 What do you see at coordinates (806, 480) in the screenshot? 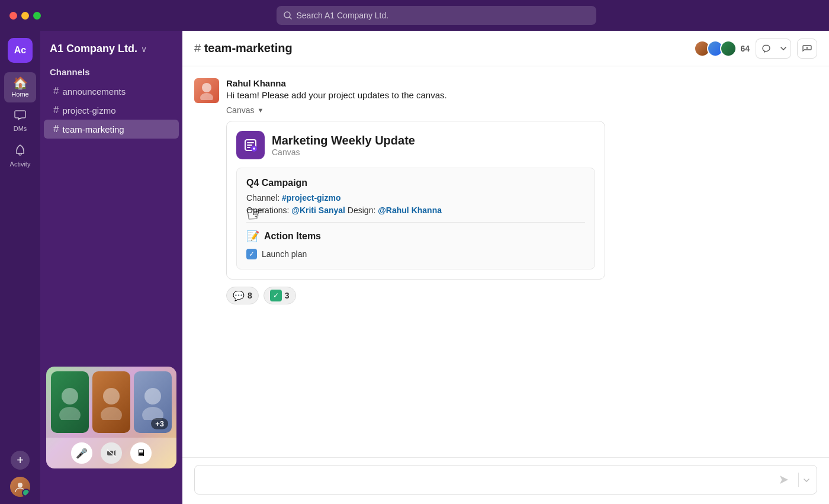
I see `send-chevron-icon` at bounding box center [806, 480].